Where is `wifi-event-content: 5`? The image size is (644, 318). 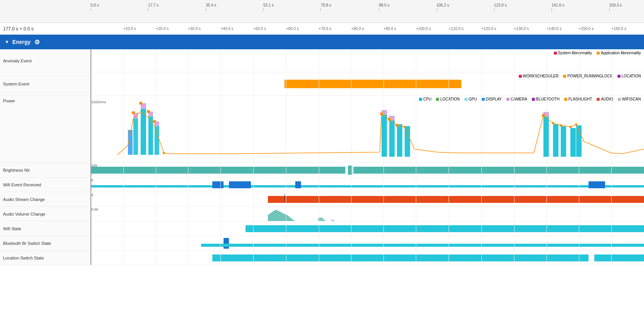 wifi-event-content: 5 is located at coordinates (367, 185).